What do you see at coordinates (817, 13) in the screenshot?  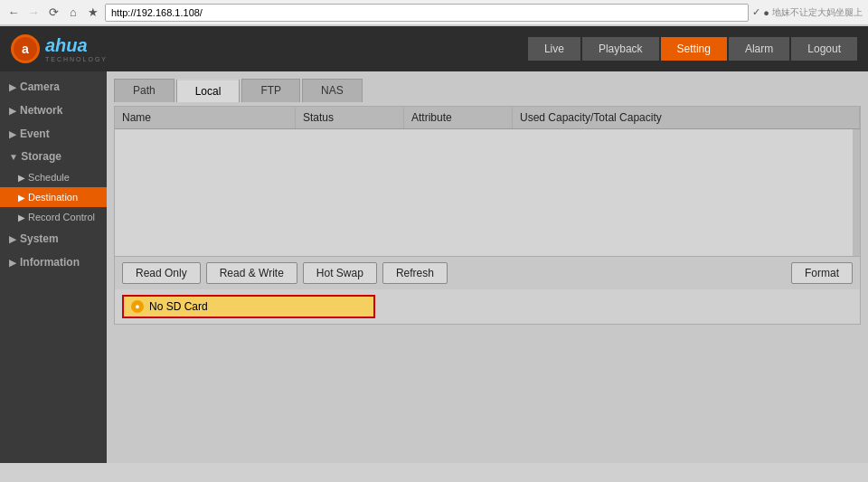 I see `search-hint: 地妹不让定大妈坐腿上` at bounding box center [817, 13].